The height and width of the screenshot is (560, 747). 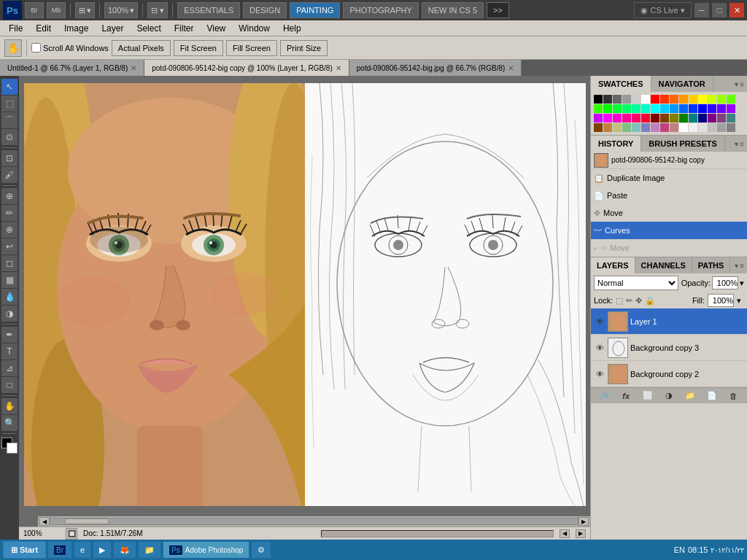 I want to click on tab-channels: CHANNELS, so click(x=664, y=265).